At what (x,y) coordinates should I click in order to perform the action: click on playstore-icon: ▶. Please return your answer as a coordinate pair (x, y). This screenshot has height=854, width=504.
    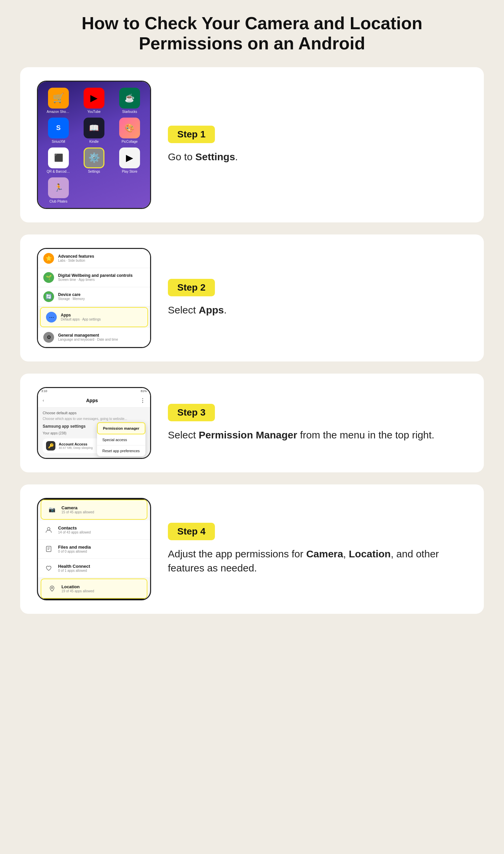
    Looking at the image, I should click on (130, 158).